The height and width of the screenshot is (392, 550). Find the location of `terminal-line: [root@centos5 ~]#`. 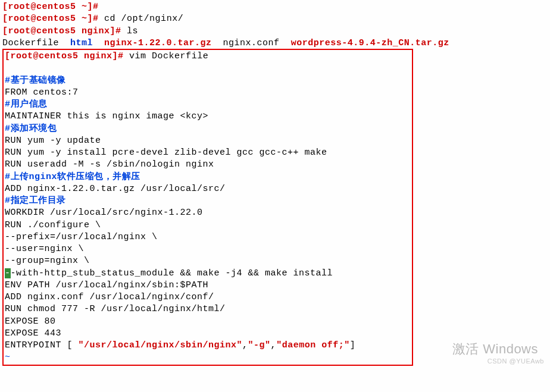

terminal-line: [root@centos5 ~]# is located at coordinates (275, 7).